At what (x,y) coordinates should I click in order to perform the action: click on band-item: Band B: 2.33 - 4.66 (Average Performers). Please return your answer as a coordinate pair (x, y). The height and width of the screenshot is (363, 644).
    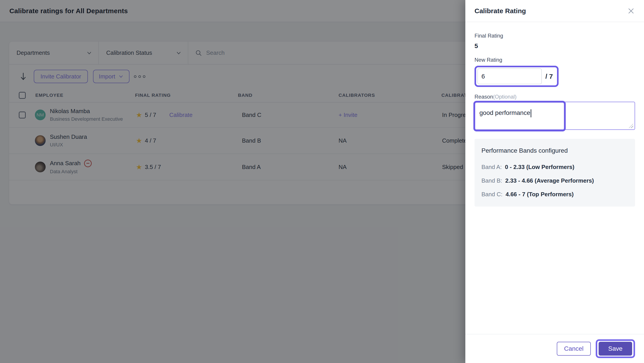
    Looking at the image, I should click on (556, 181).